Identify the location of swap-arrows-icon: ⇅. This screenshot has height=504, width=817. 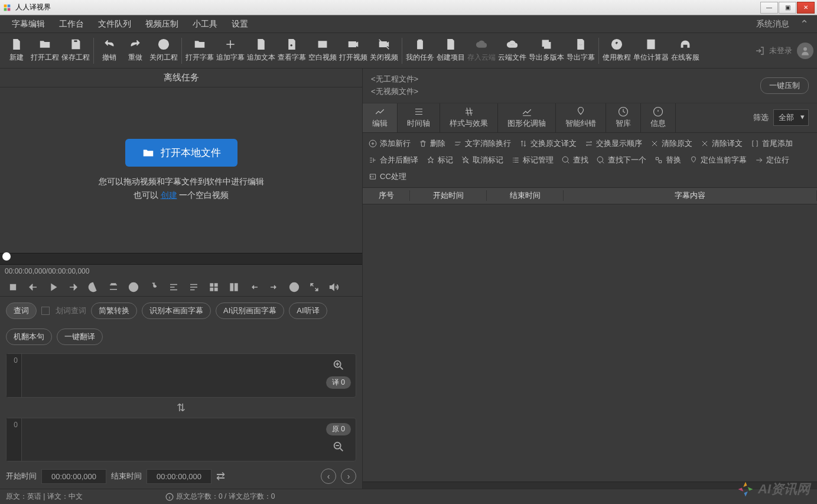
(181, 408).